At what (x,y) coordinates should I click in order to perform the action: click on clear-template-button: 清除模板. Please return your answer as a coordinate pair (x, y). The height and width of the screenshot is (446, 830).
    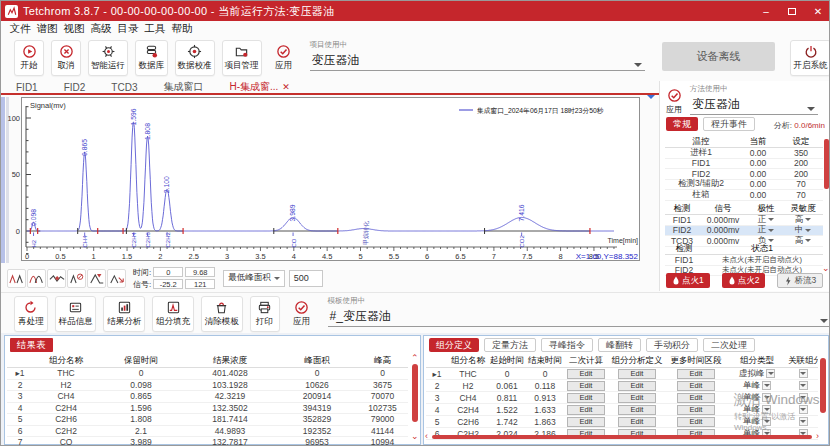
    Looking at the image, I should click on (222, 314).